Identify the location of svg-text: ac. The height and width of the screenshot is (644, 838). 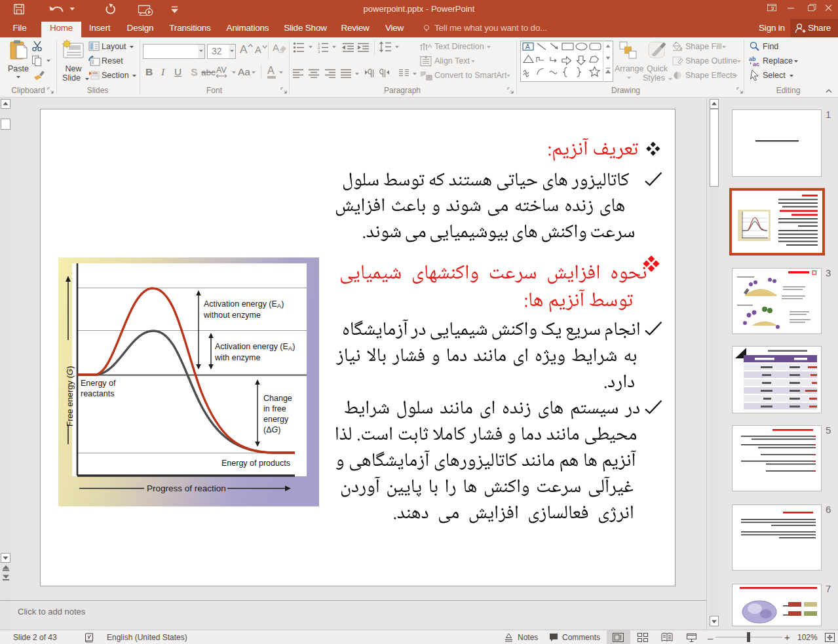
(756, 64).